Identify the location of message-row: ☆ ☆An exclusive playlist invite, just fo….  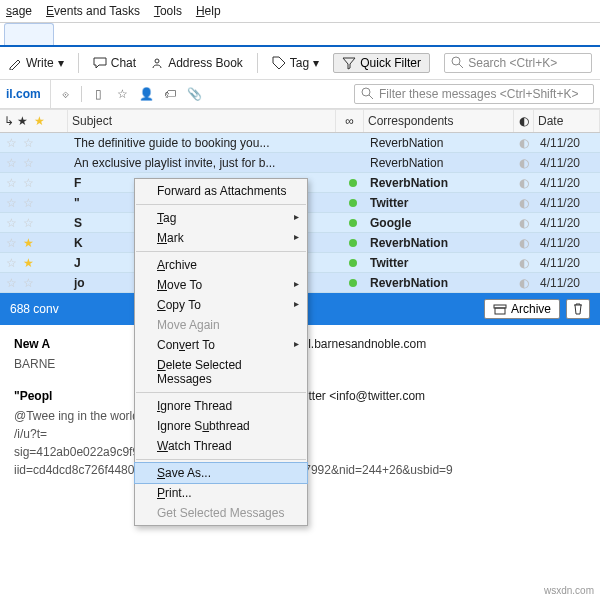
(300, 163).